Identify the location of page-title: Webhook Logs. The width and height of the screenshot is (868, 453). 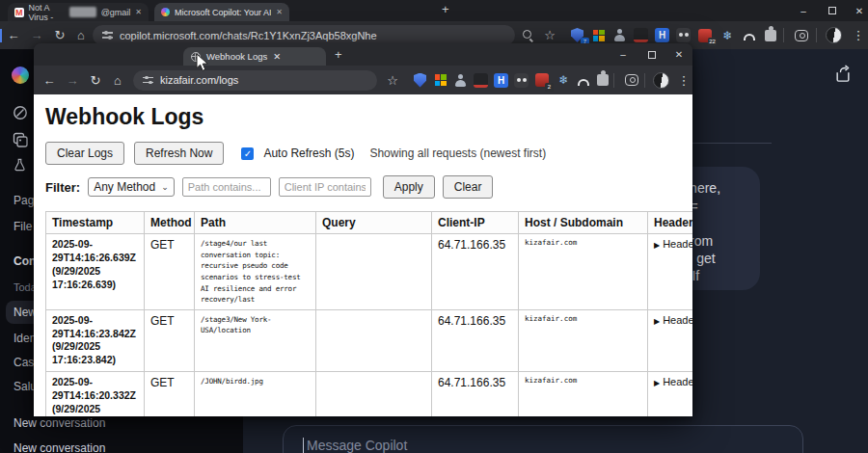
(363, 118).